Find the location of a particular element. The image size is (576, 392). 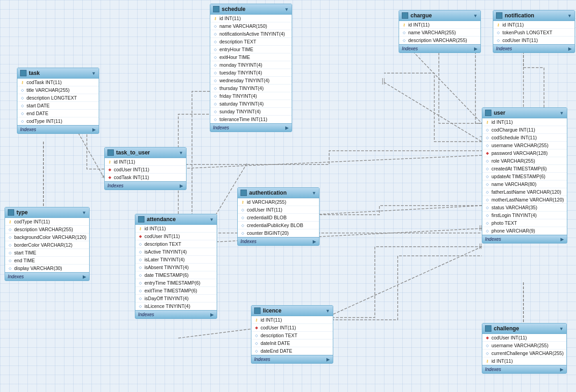

table-footer-user: Indexes▶ is located at coordinates (525, 239).